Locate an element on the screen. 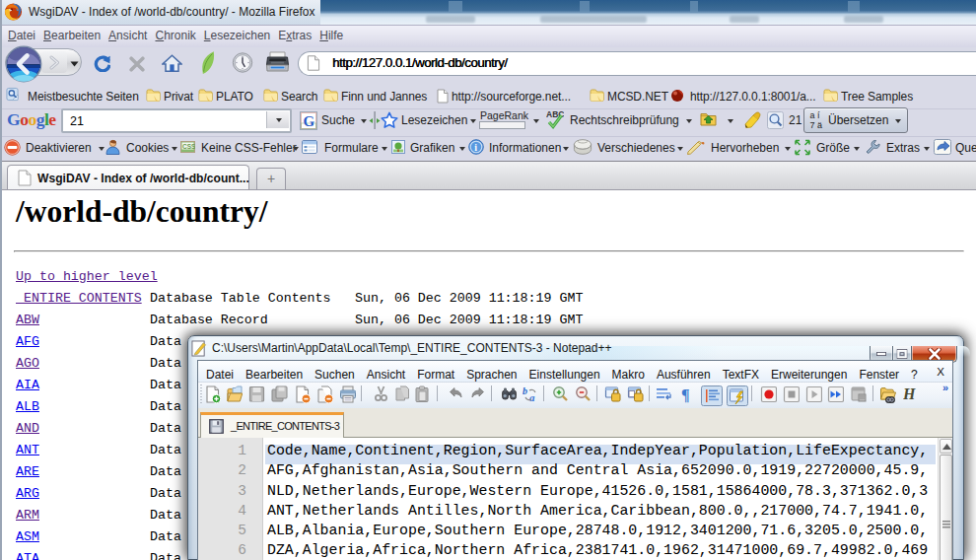 The height and width of the screenshot is (560, 976). svg-text: H is located at coordinates (909, 394).